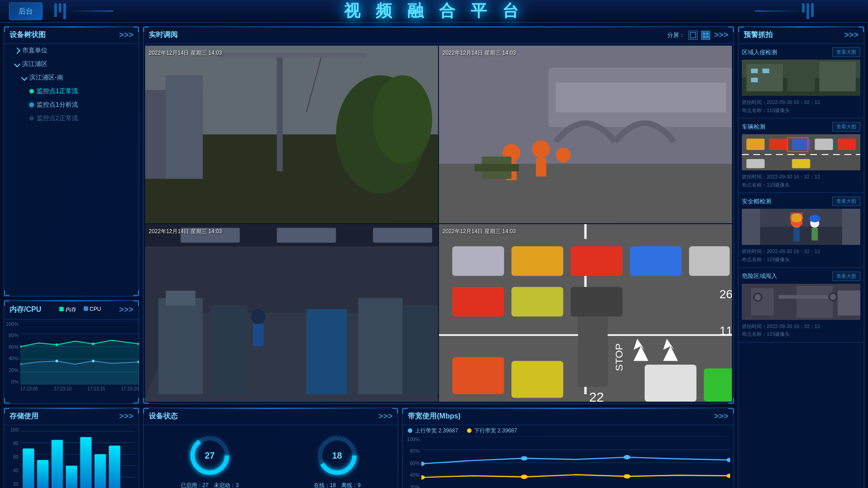 The image size is (868, 488). I want to click on alert-view-btn-1: 查看大图, so click(846, 52).